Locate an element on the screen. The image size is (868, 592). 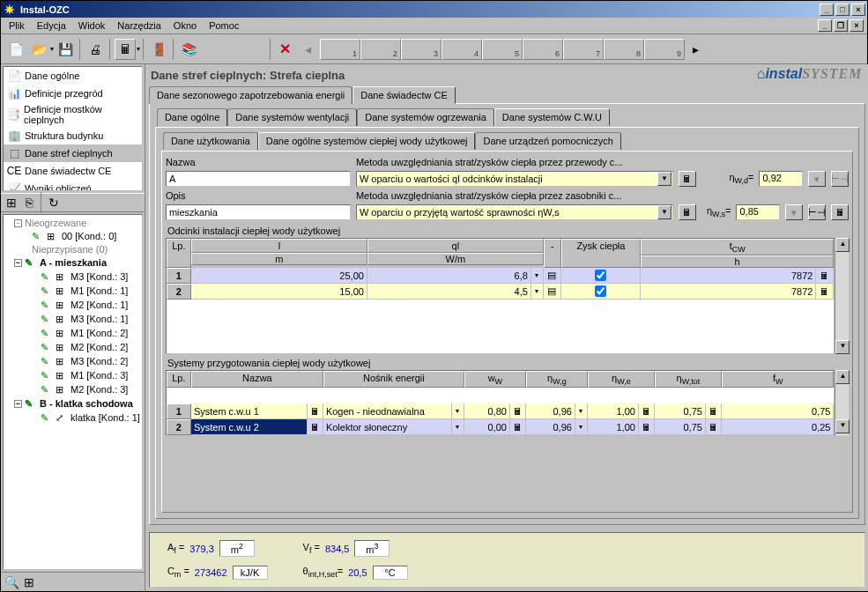
help-icon: 📚 is located at coordinates (189, 49).